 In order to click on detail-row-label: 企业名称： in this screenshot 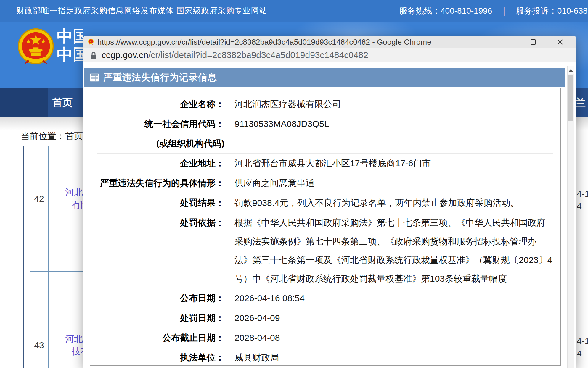, I will do `click(158, 104)`.